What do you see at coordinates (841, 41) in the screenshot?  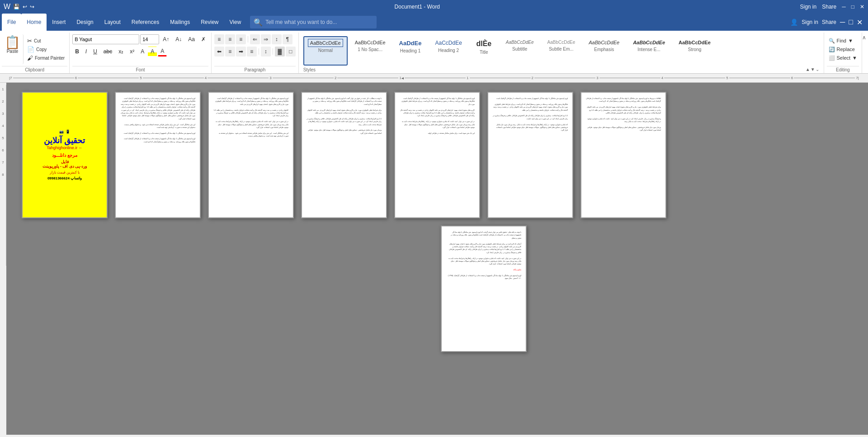 I see `find-button: 🔍 Find ▼` at bounding box center [841, 41].